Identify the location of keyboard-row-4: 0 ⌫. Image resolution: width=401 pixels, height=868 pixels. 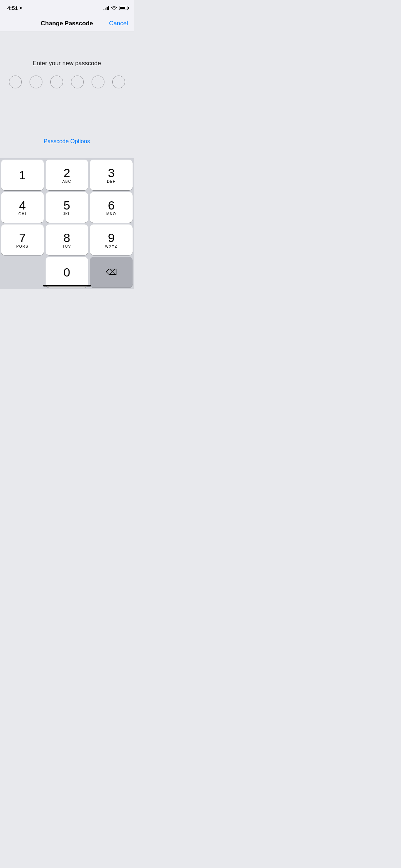
(67, 272).